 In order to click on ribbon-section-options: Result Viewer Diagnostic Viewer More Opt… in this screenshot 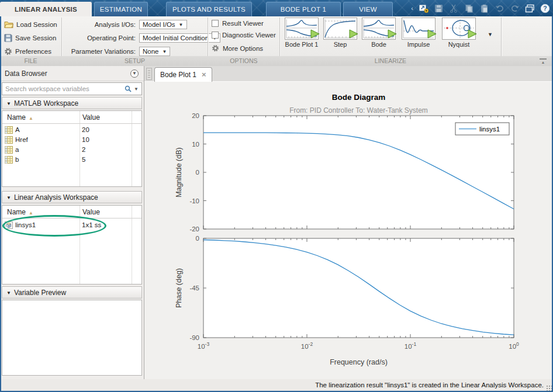, I will do `click(244, 36)`.